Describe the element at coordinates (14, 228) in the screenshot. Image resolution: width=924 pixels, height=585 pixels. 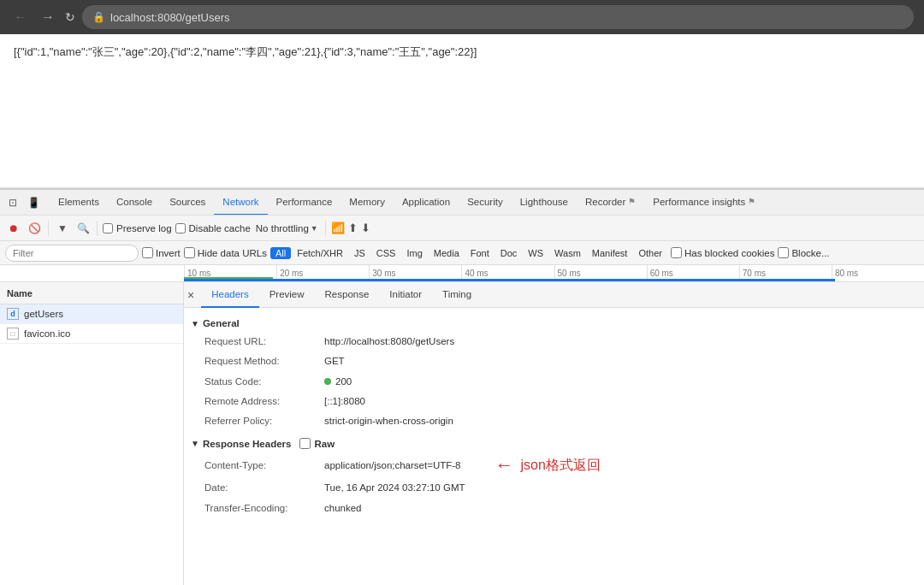
I see `record-button: ⏺` at that location.